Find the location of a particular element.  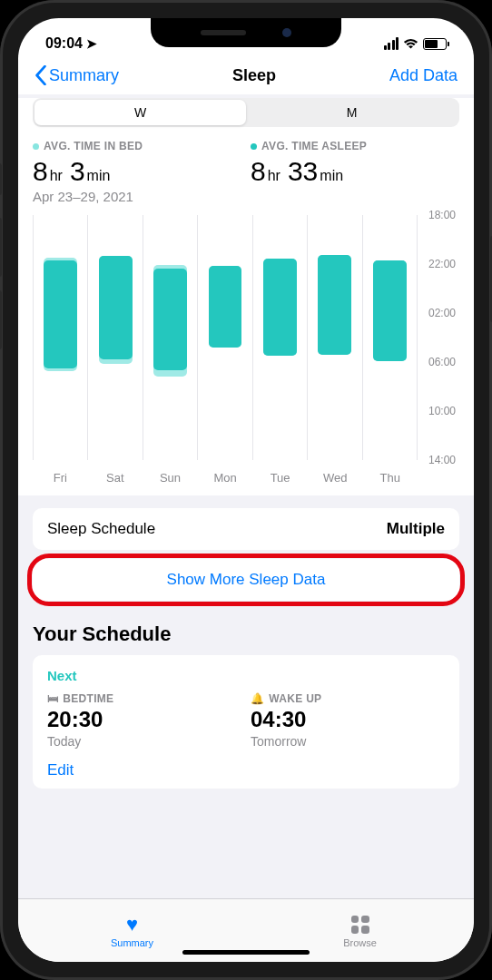

page-title: Sleep is located at coordinates (254, 76).